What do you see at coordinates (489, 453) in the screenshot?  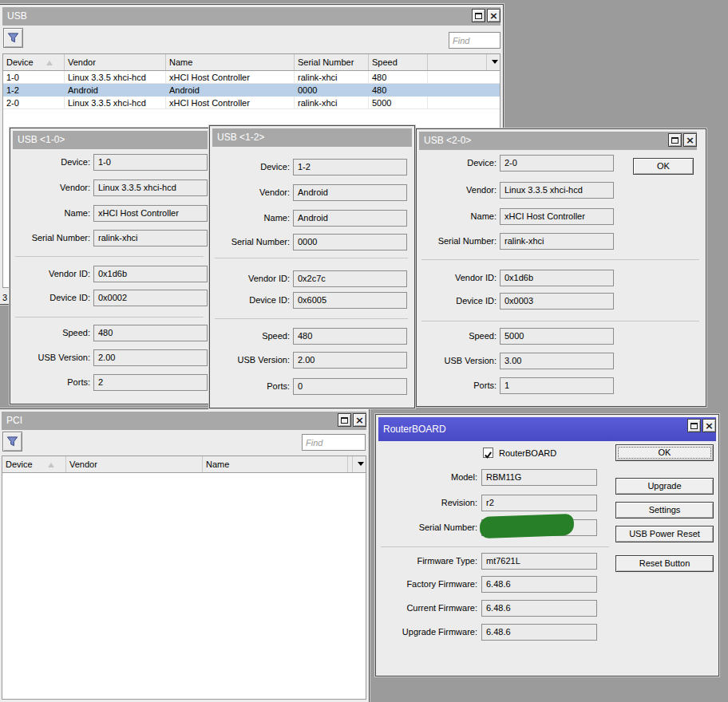 I see `routerboard-checkbox` at bounding box center [489, 453].